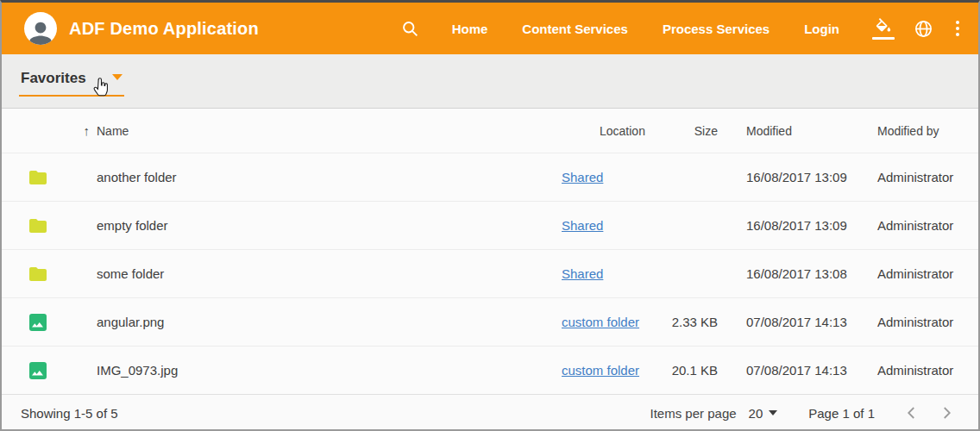 This screenshot has height=431, width=980. What do you see at coordinates (575, 29) in the screenshot?
I see `nav-content-services: Content Services` at bounding box center [575, 29].